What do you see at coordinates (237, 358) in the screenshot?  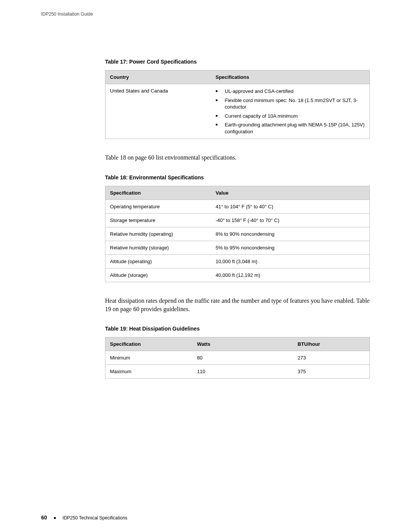 I see `table19: Specification Watts BTU/hour Minimum 80 …` at bounding box center [237, 358].